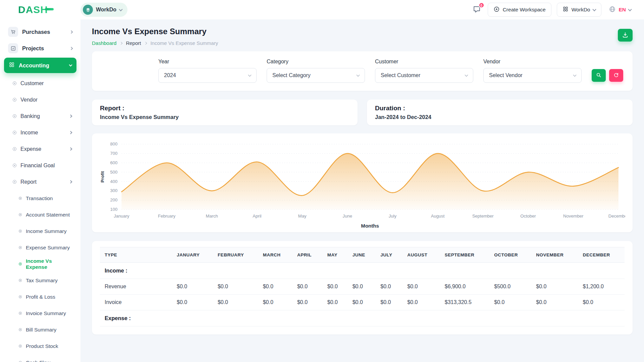  What do you see at coordinates (40, 330) in the screenshot?
I see `sidebar-item-bill-summary: Bill Summary` at bounding box center [40, 330].